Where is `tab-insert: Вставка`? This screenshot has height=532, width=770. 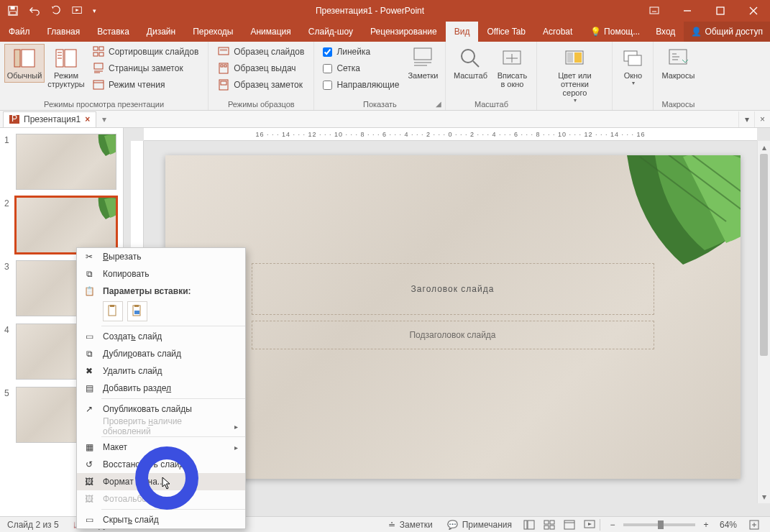 tab-insert: Вставка is located at coordinates (114, 32).